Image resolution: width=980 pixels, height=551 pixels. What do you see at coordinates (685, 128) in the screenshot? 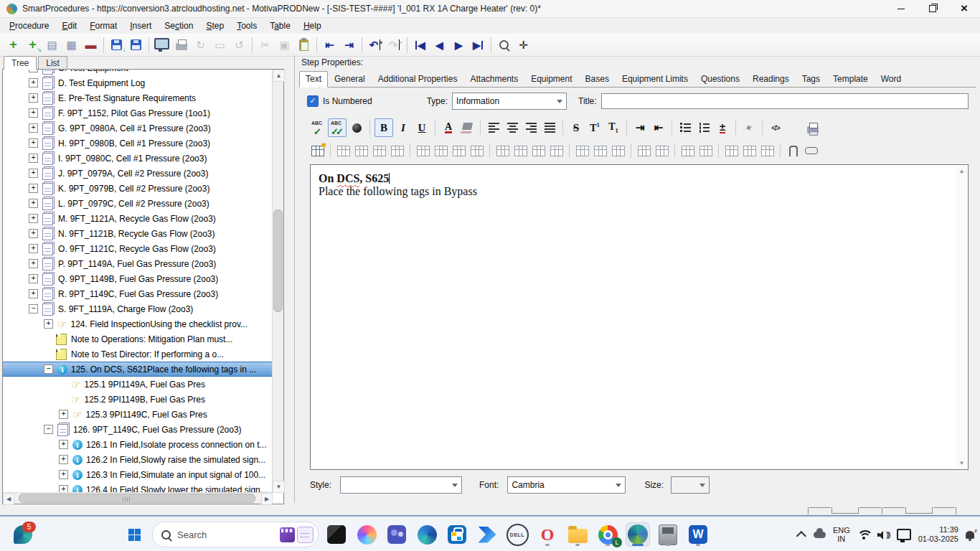
I see `bullet-list-button` at bounding box center [685, 128].